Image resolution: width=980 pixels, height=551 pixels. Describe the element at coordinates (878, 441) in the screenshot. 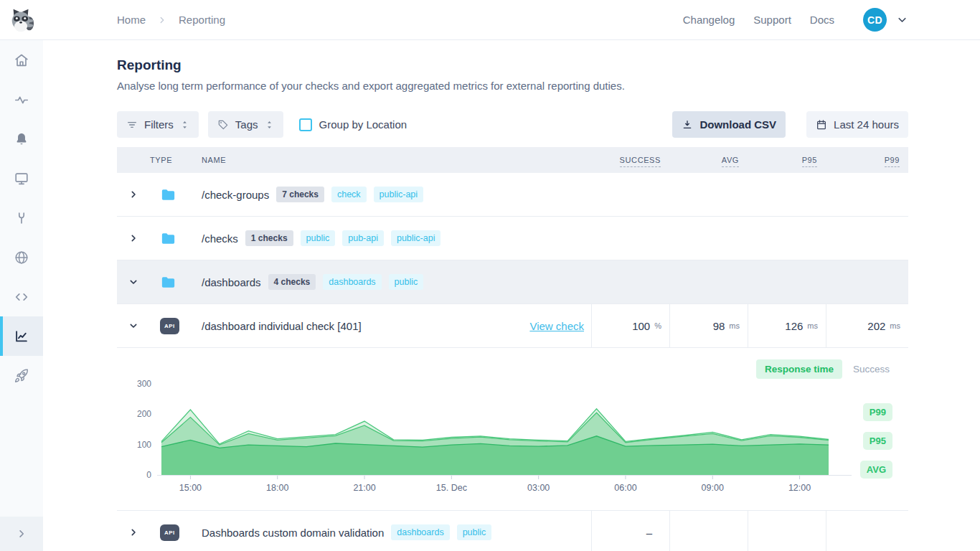

I see `legend-p95-badge: P95` at that location.